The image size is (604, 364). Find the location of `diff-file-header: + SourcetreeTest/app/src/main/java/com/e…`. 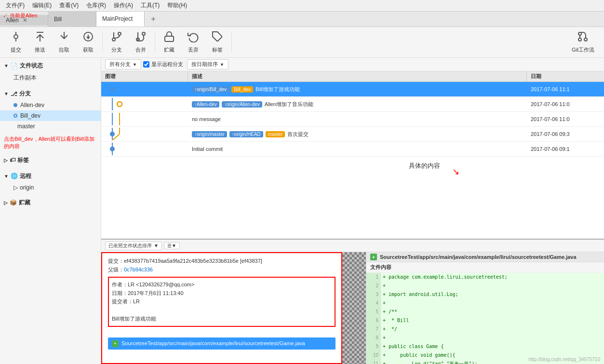

diff-file-header: + SourcetreeTest/app/src/main/java/com/e… is located at coordinates (485, 257).